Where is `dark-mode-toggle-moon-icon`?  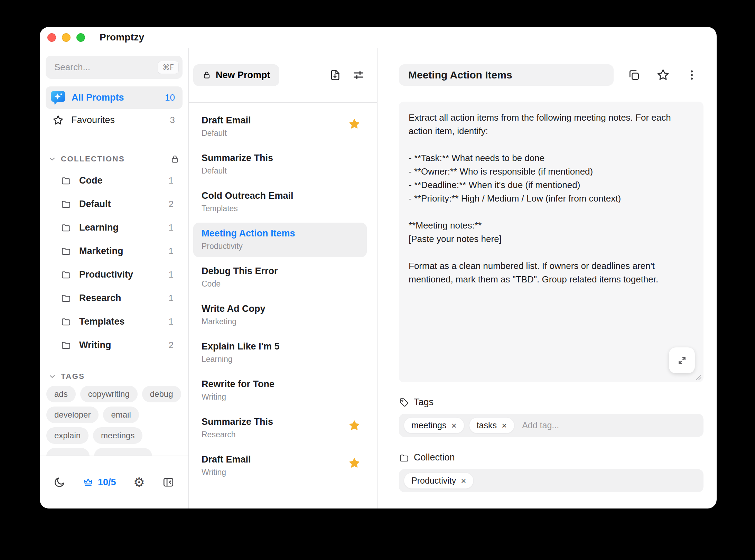
dark-mode-toggle-moon-icon is located at coordinates (59, 482).